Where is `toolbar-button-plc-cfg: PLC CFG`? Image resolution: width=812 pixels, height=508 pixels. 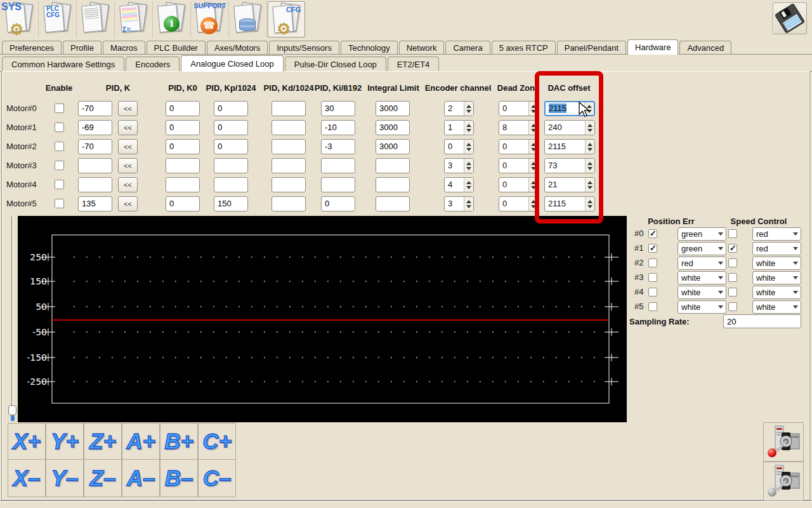
toolbar-button-plc-cfg: PLC CFG is located at coordinates (58, 19).